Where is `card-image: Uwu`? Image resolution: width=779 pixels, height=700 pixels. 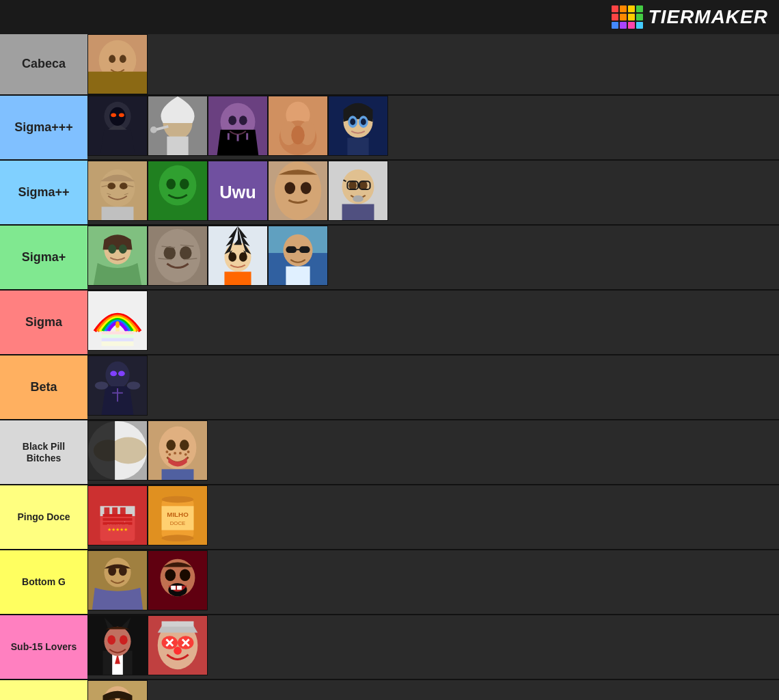
card-image: Uwu is located at coordinates (238, 191).